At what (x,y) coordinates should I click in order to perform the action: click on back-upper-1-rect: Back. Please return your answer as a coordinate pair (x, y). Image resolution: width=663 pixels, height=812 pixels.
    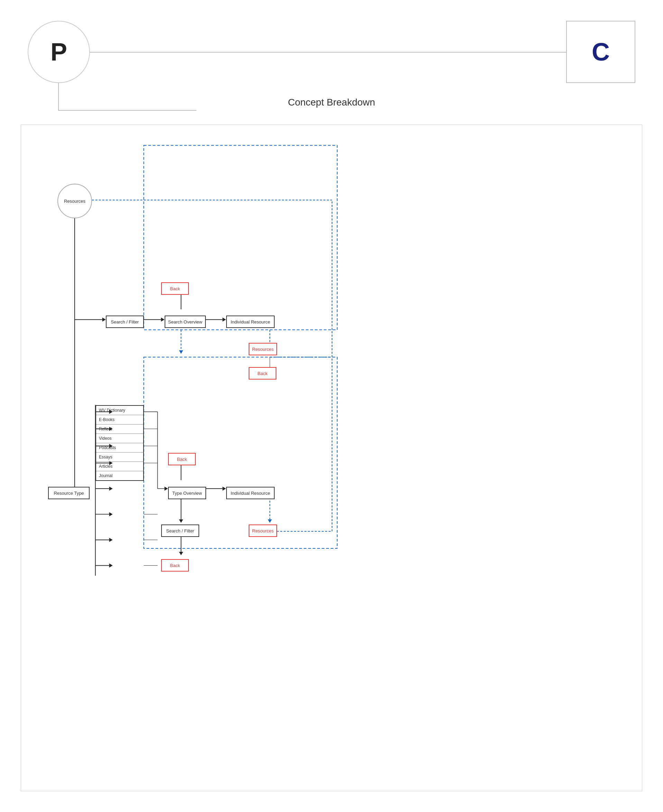
    Looking at the image, I should click on (175, 289).